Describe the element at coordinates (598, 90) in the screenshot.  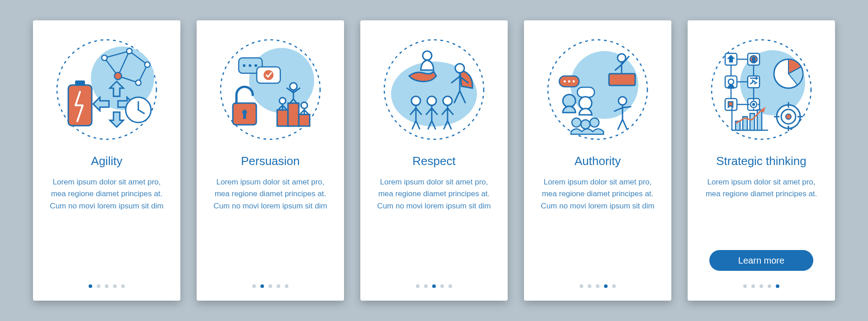
I see `authority-icon` at that location.